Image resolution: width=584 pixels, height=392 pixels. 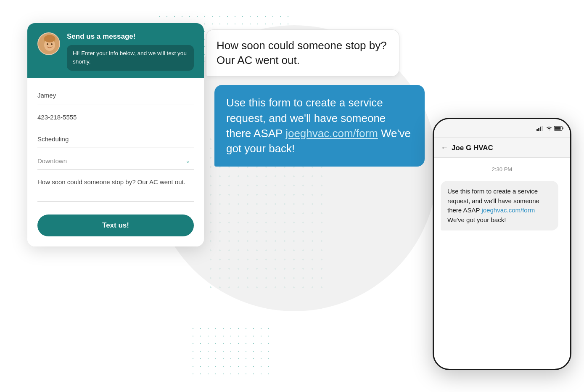 What do you see at coordinates (502, 148) in the screenshot?
I see `phone-header: ← Joe G HVAC` at bounding box center [502, 148].